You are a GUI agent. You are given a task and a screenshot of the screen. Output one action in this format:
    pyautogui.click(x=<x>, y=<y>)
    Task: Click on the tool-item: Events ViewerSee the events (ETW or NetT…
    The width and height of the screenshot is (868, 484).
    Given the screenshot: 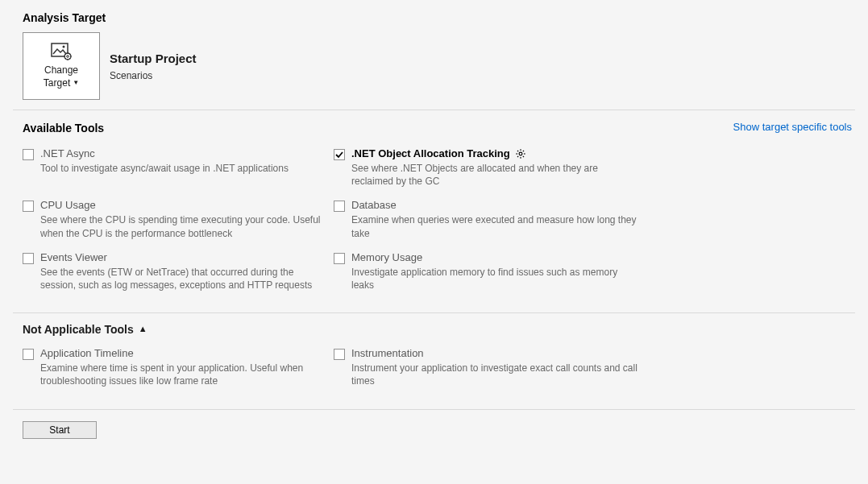 What is the action you would take?
    pyautogui.click(x=176, y=274)
    